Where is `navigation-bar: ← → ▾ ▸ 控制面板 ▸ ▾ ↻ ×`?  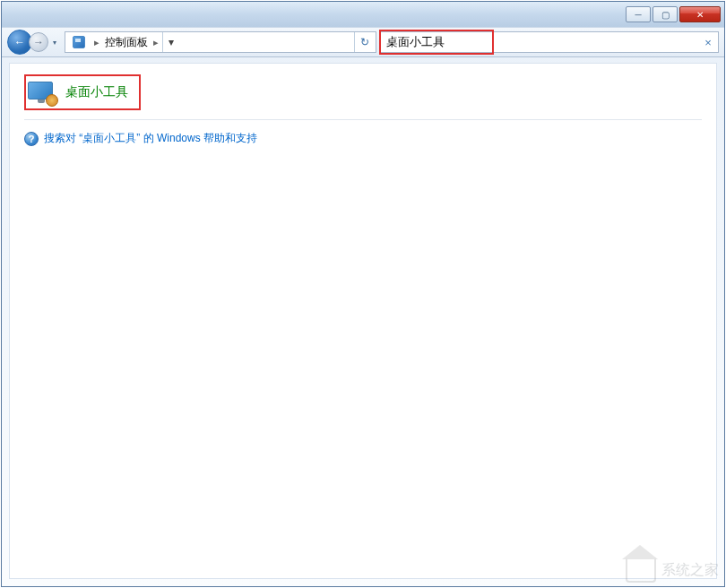 navigation-bar: ← → ▾ ▸ 控制面板 ▸ ▾ ↻ × is located at coordinates (363, 42).